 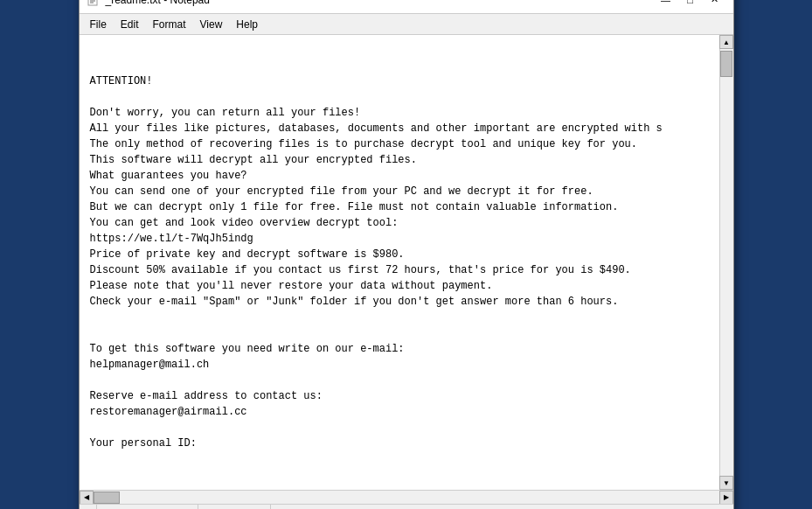 What do you see at coordinates (295, 507) in the screenshot?
I see `zoom-status: 100%` at bounding box center [295, 507].